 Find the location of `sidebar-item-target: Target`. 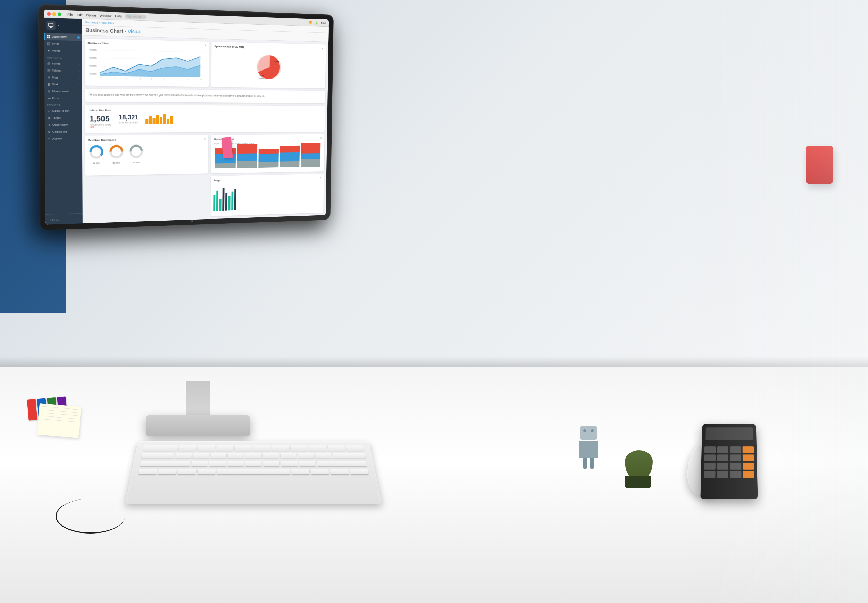

sidebar-item-target: Target is located at coordinates (63, 118).